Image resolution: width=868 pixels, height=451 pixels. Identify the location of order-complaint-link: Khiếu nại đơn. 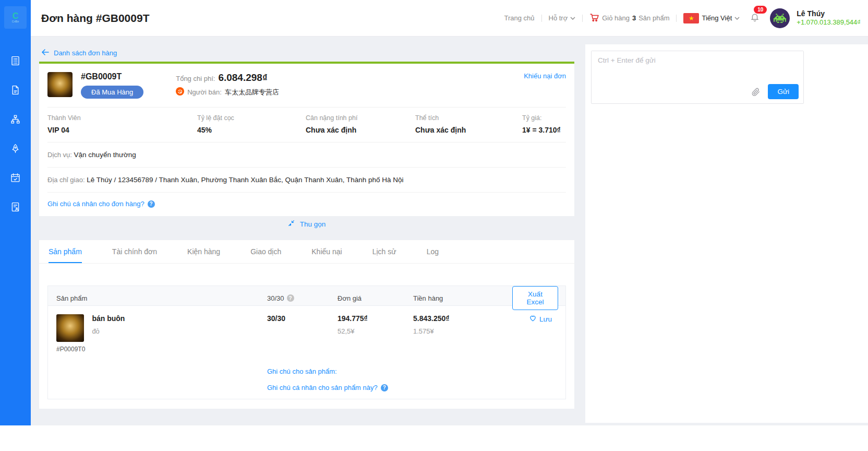
(545, 86).